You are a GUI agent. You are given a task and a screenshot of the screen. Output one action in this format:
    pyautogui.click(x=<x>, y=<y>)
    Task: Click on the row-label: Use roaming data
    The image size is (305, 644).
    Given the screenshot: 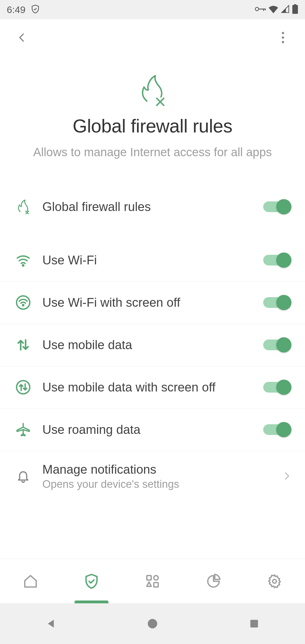 What is the action you would take?
    pyautogui.click(x=150, y=430)
    